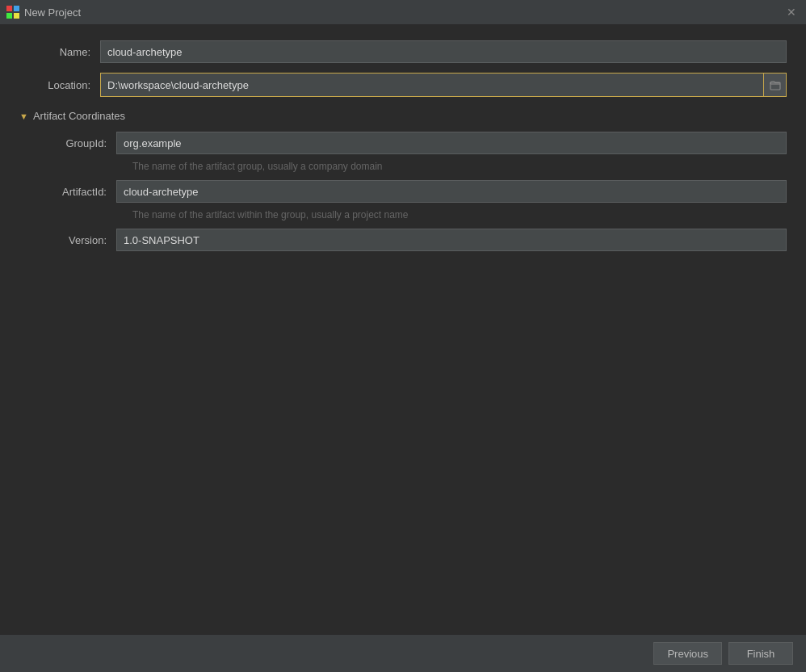 This screenshot has width=806, height=672. I want to click on dialog-title: New Project, so click(52, 13).